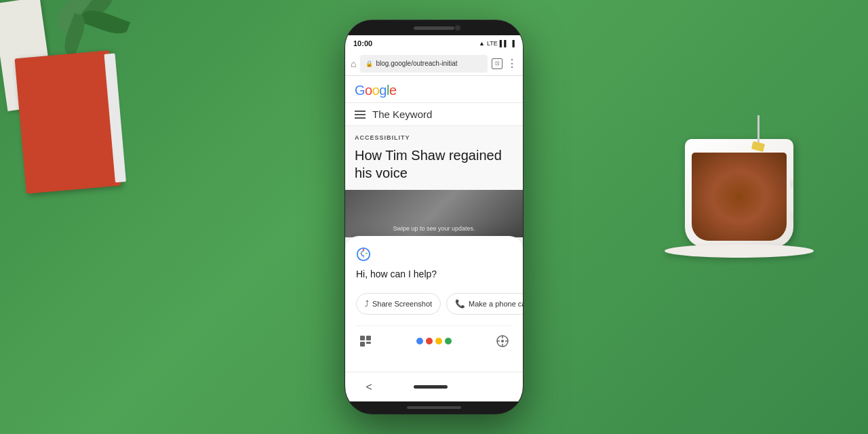 This screenshot has width=868, height=434. What do you see at coordinates (792, 200) in the screenshot?
I see `cup-handle` at bounding box center [792, 200].